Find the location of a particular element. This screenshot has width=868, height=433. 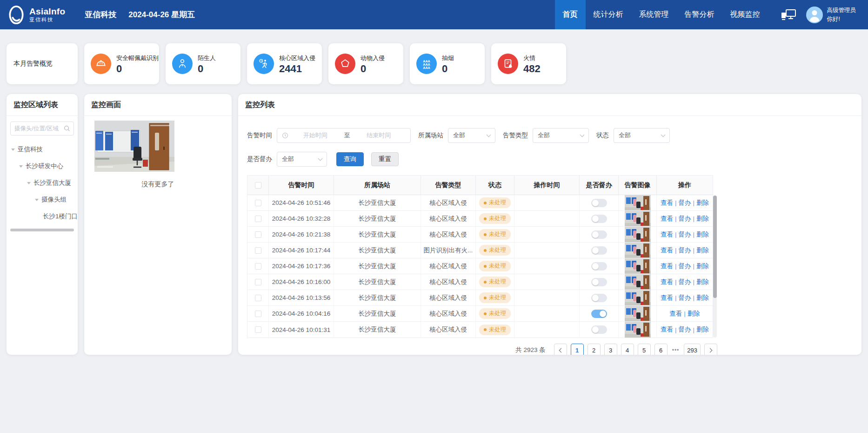

nav-item-system-management: 系统管理 is located at coordinates (654, 15).